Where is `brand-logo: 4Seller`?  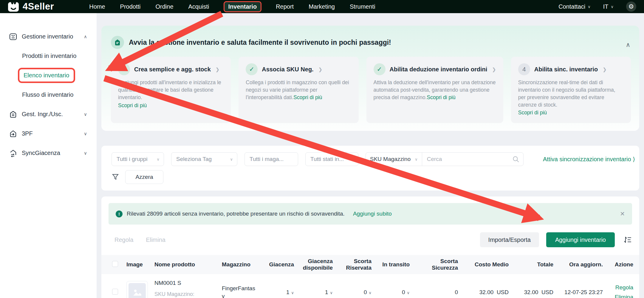 brand-logo: 4Seller is located at coordinates (27, 7).